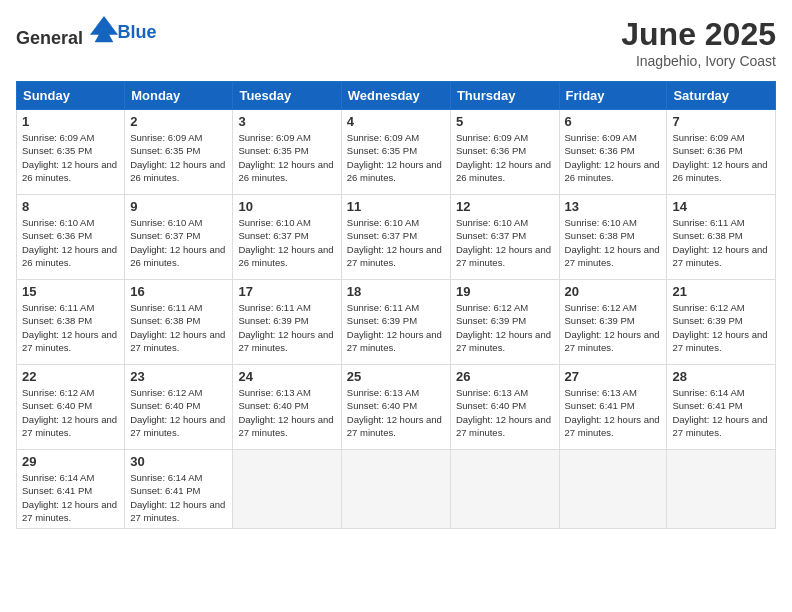 The width and height of the screenshot is (792, 612). Describe the element at coordinates (721, 122) in the screenshot. I see `day-number: 7` at that location.